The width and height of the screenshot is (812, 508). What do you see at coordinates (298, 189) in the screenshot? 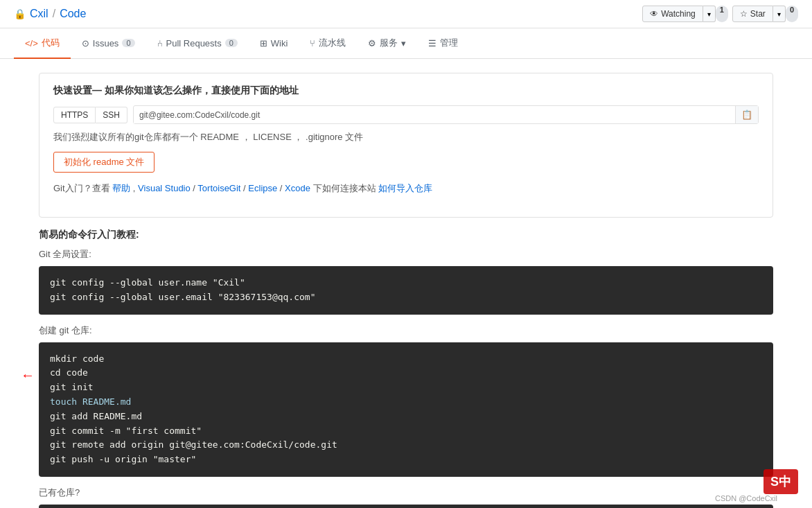
I see `xcode-link: Xcode` at bounding box center [298, 189].